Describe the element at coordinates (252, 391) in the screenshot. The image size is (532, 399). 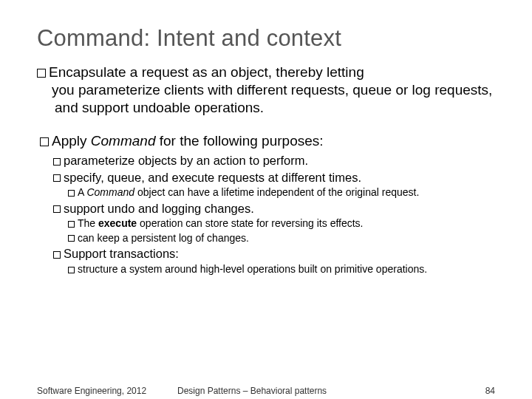
I see `footer-center: Design Patterns – Behavioral patterns` at that location.